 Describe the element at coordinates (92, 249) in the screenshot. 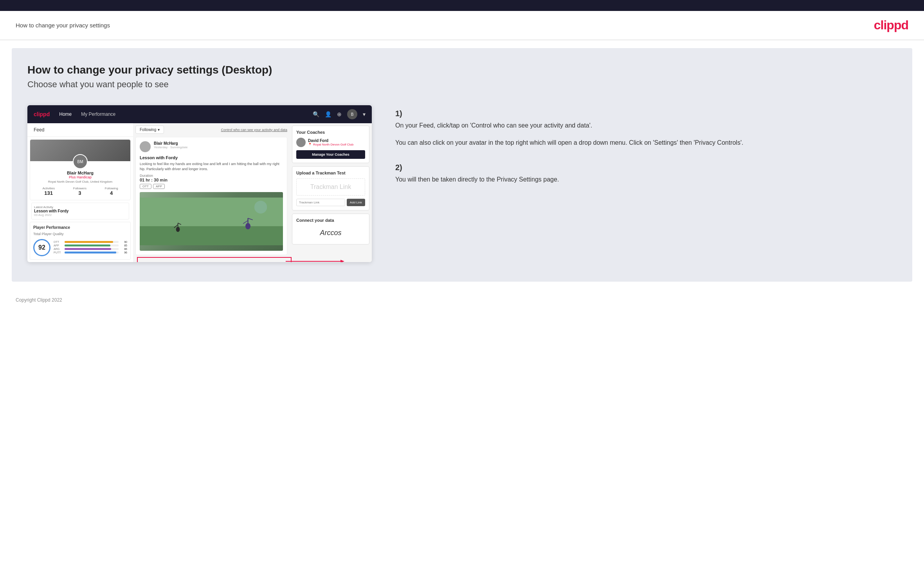

I see `bar-arg-track` at that location.